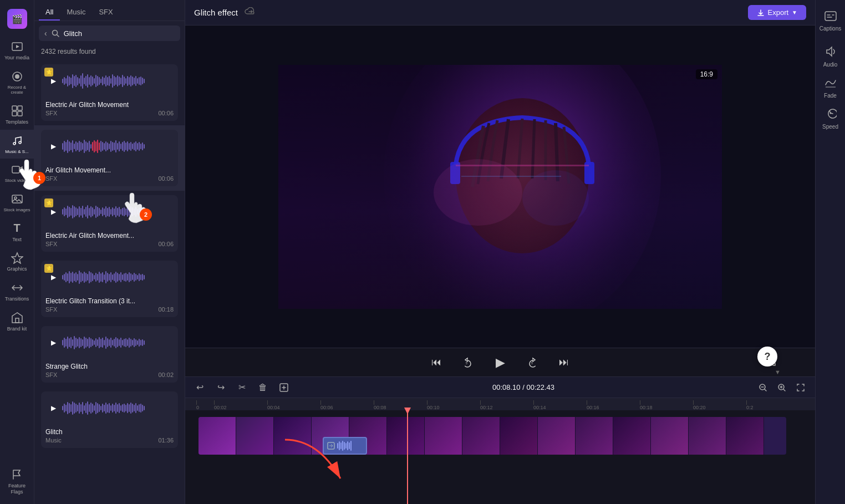  Describe the element at coordinates (45, 33) in the screenshot. I see `back-button: ‹` at that location.